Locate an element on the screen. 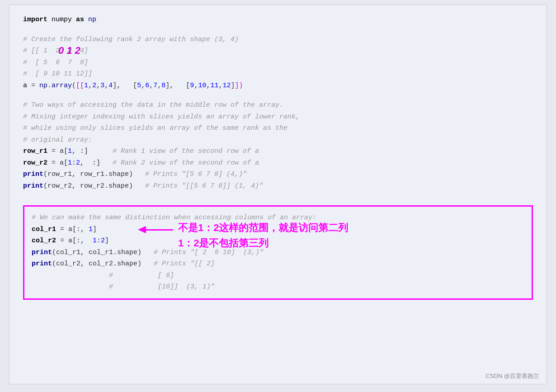  print-col-r2-cont2: # [10]] (1, 0)" is located at coordinates (278, 287).